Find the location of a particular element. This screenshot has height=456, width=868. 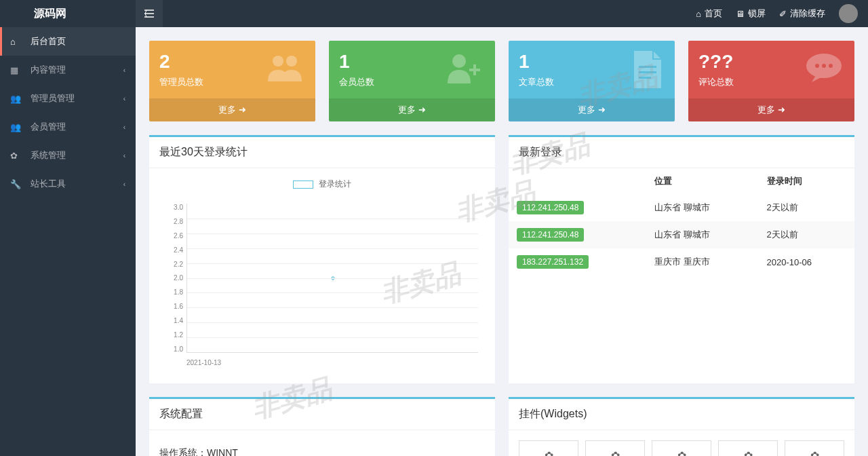

sidebar-item-后台首页: ⌂后台首页 is located at coordinates (68, 41).